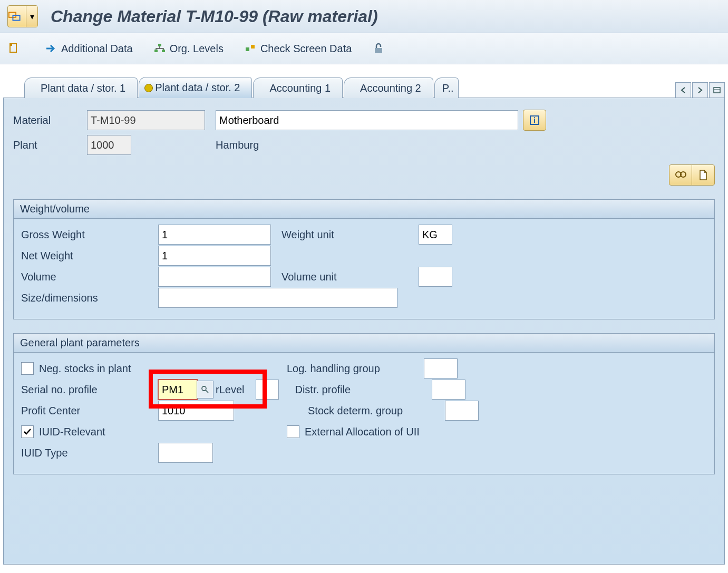  I want to click on volume-unit-field, so click(435, 277).